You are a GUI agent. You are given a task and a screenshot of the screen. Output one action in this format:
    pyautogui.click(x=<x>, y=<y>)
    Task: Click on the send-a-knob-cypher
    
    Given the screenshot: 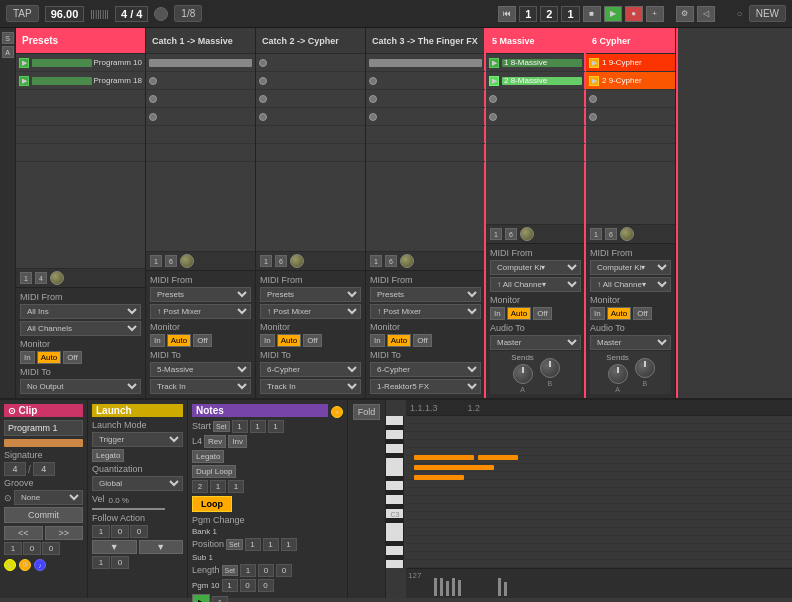 What is the action you would take?
    pyautogui.click(x=618, y=374)
    